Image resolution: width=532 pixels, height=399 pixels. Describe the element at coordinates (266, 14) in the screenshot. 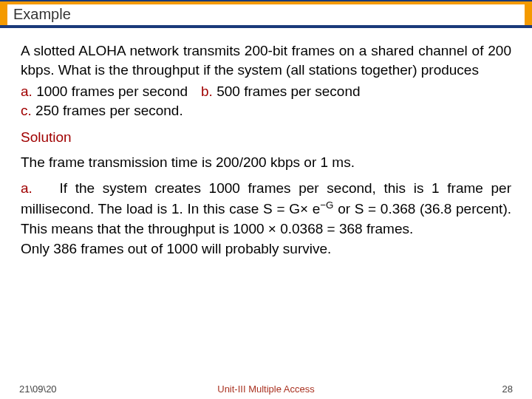

I see `title-bar: Example` at that location.